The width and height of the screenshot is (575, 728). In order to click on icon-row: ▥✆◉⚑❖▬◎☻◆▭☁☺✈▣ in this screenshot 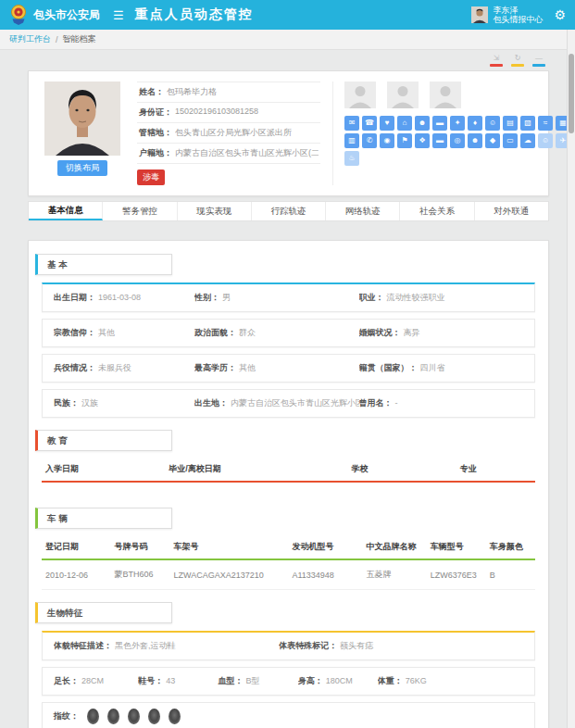, I will do `click(459, 141)`.